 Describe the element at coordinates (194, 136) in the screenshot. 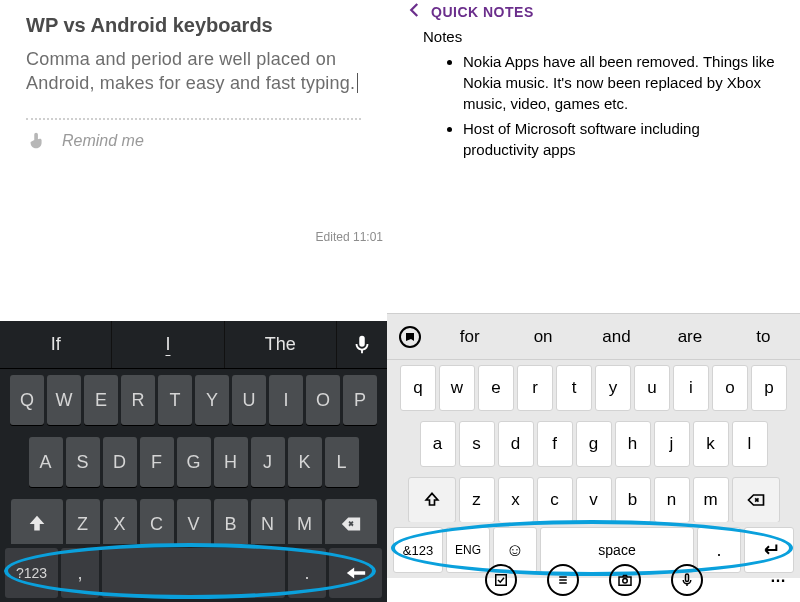

I see `remind-me-row: Remind me` at that location.